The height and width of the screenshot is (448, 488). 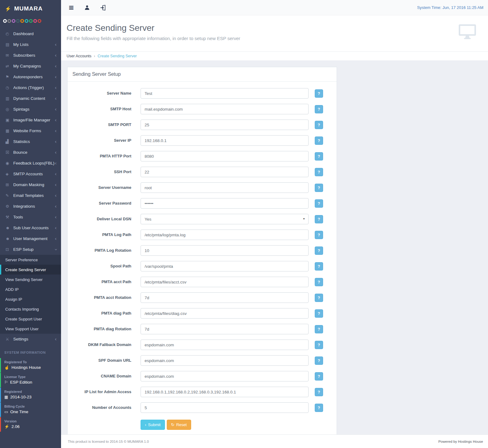 I want to click on sidebar-item-my-lists: ▤ My Lists ‹, so click(x=31, y=44).